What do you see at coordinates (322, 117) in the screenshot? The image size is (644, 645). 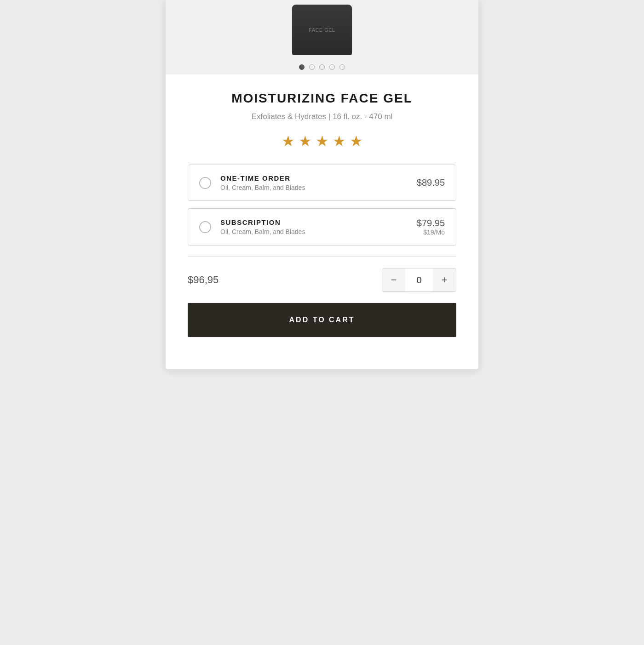 I see `product-subtitle: Exfoliates & Hydrates | 16 fl. oz. - 470…` at bounding box center [322, 117].